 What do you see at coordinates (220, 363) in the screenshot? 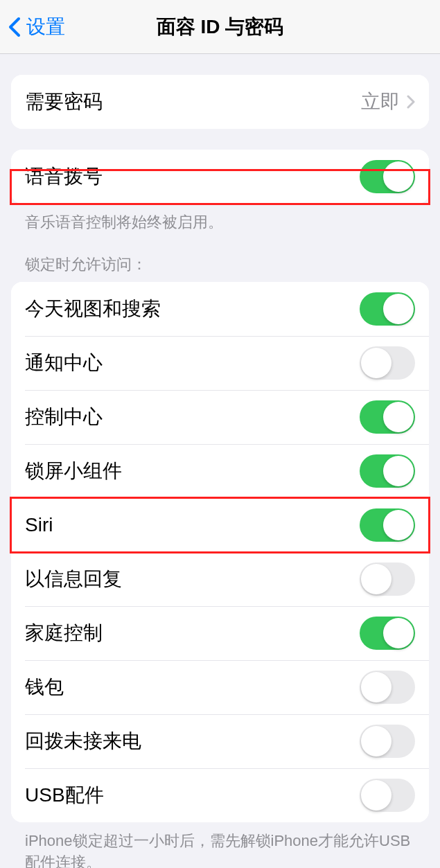
I see `lock-access-row: 通知中心` at bounding box center [220, 363].